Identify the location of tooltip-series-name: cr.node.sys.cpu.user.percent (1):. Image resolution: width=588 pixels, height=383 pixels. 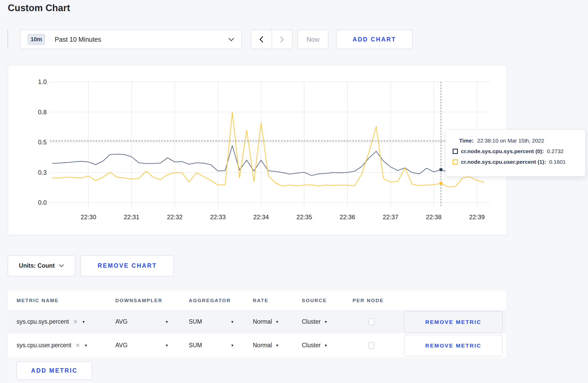
(503, 162).